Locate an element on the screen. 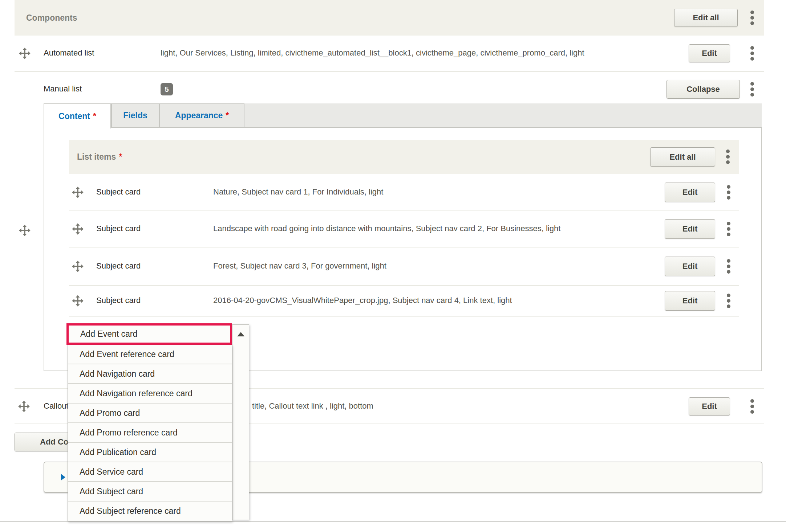 The width and height of the screenshot is (786, 532). callout-label: Callout is located at coordinates (56, 406).